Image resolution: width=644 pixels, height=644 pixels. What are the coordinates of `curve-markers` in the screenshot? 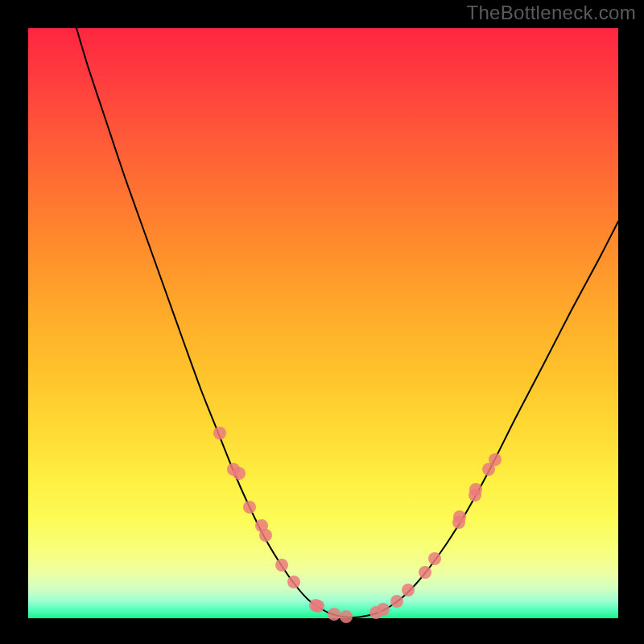 It's located at (357, 525).